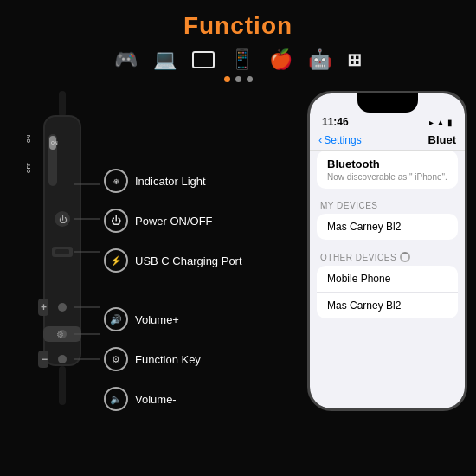  Describe the element at coordinates (238, 80) in the screenshot. I see `carousel-dots` at that location.